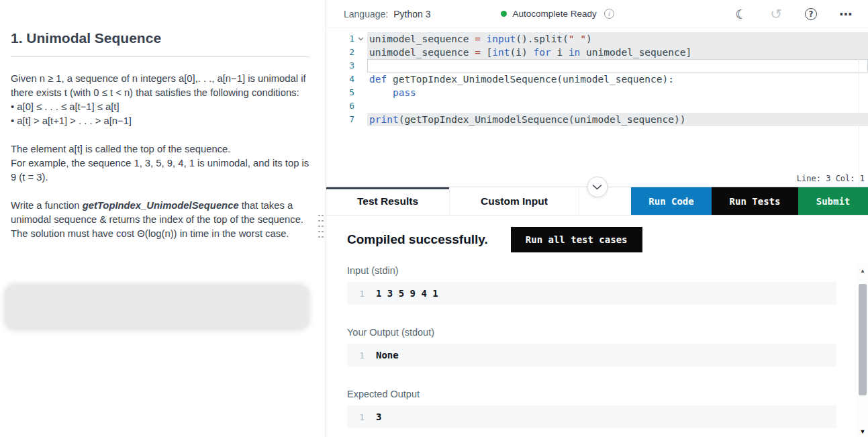 The height and width of the screenshot is (437, 868). Describe the element at coordinates (597, 14) in the screenshot. I see `editor-toolbar: Language: Python 3 Autocomplete Ready i …` at that location.